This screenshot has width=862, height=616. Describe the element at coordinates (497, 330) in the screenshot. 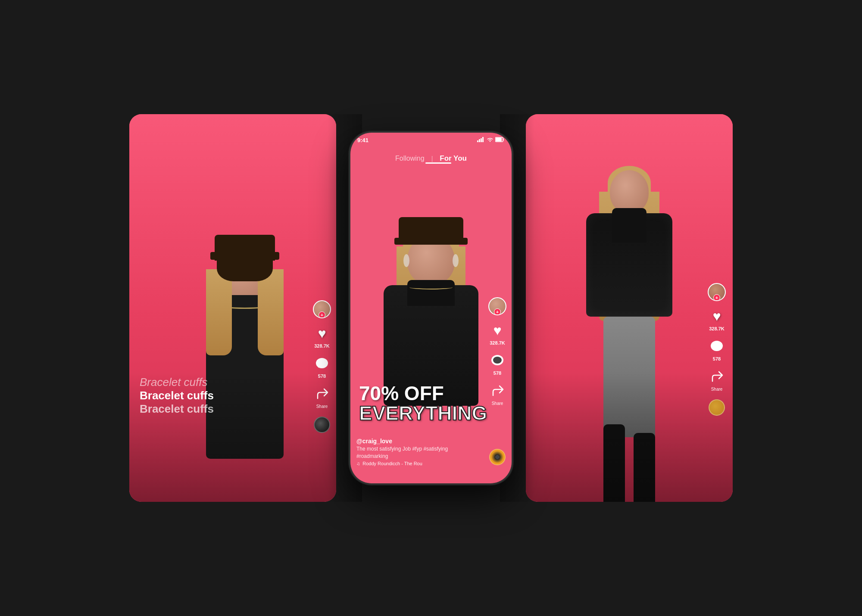

I see `phone-heart-icon-wrap: ♥` at that location.